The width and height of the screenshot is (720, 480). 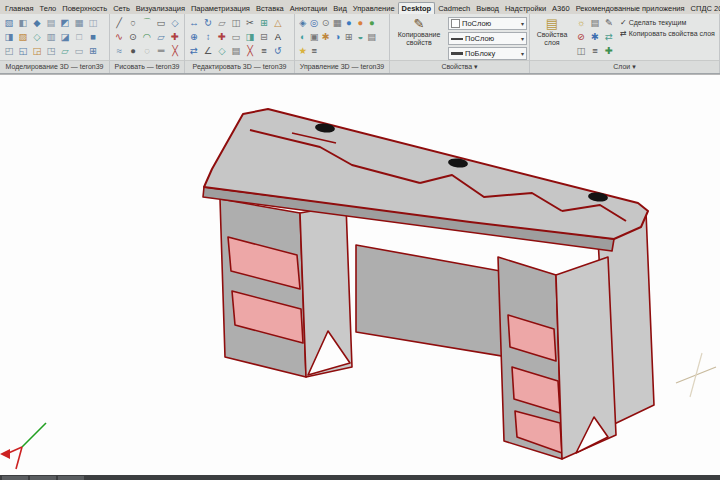 I want to click on tool-icon: ✎, so click(x=609, y=23).